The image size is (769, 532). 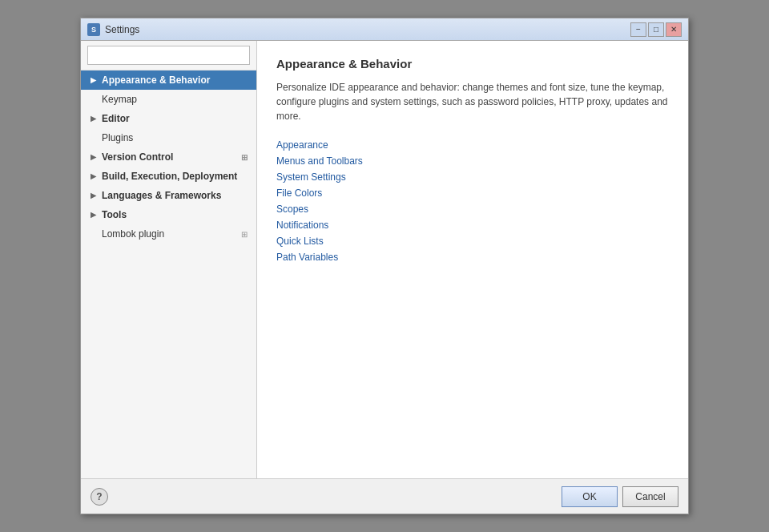 I want to click on sidebar-item-version-control: ▶Version Control⊞, so click(x=168, y=157).